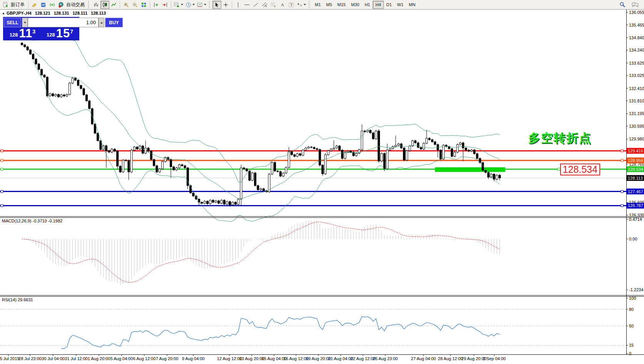 This screenshot has height=364, width=644. I want to click on signals-button, so click(52, 5).